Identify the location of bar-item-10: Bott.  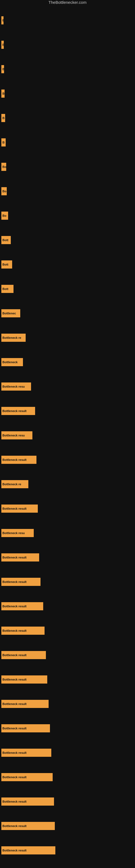
(7, 265).